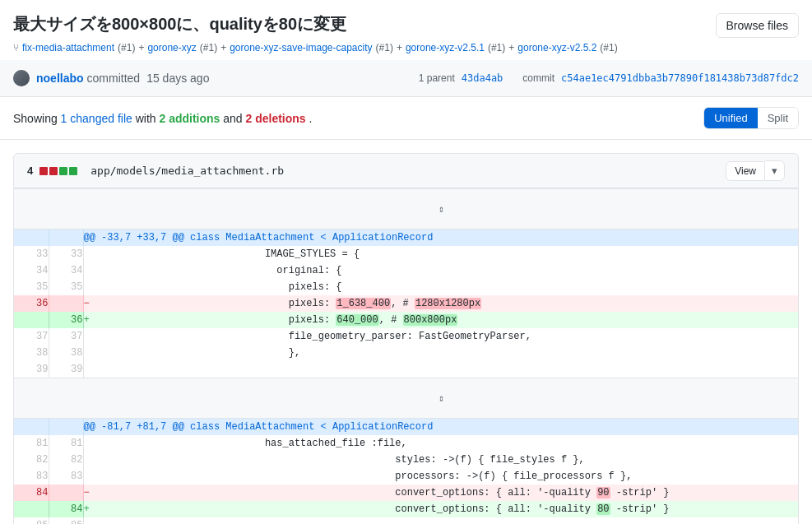  What do you see at coordinates (406, 476) in the screenshot?
I see `table-row: 83 83 processors: ->(f) { file_processor…` at bounding box center [406, 476].